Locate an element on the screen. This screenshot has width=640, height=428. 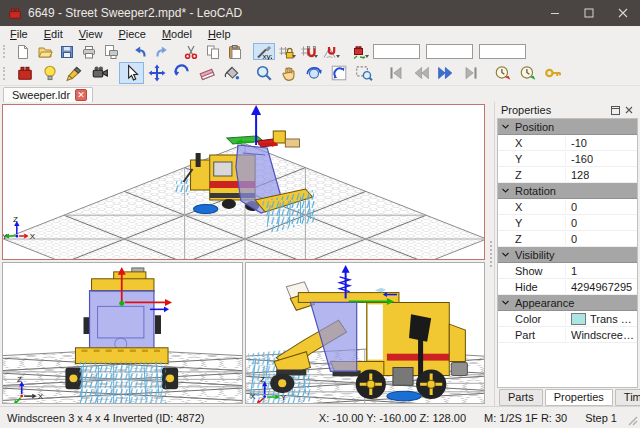
menu-file: File is located at coordinates (19, 34).